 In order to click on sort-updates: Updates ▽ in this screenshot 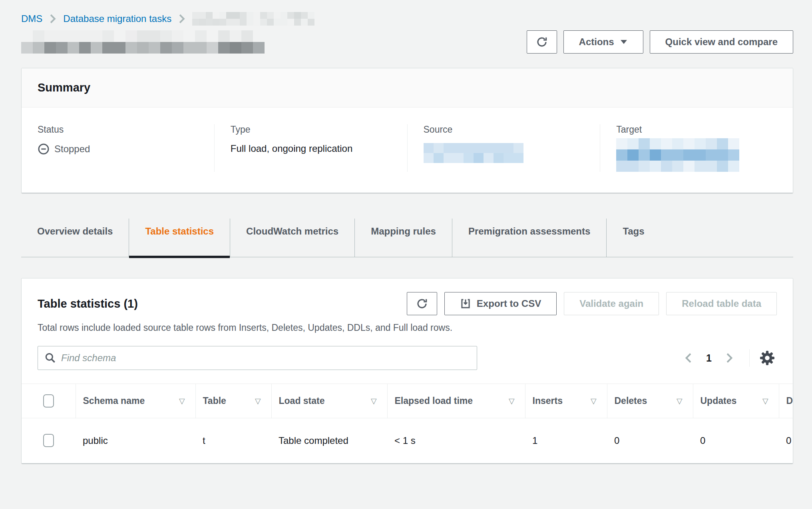, I will do `click(740, 401)`.